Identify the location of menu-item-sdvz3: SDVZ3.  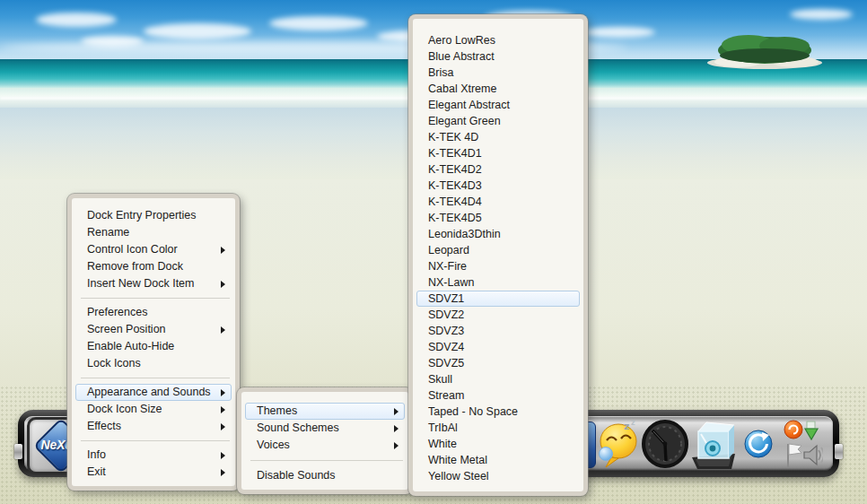
(498, 331).